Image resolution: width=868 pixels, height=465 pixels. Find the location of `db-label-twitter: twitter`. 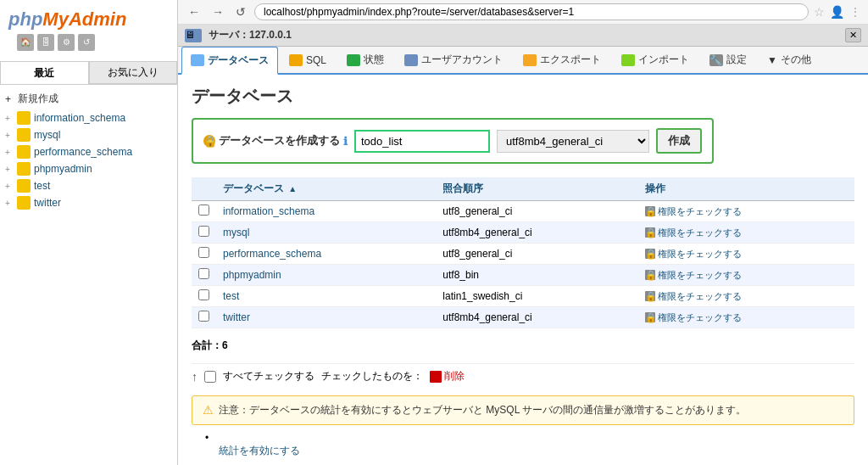

db-label-twitter: twitter is located at coordinates (47, 203).